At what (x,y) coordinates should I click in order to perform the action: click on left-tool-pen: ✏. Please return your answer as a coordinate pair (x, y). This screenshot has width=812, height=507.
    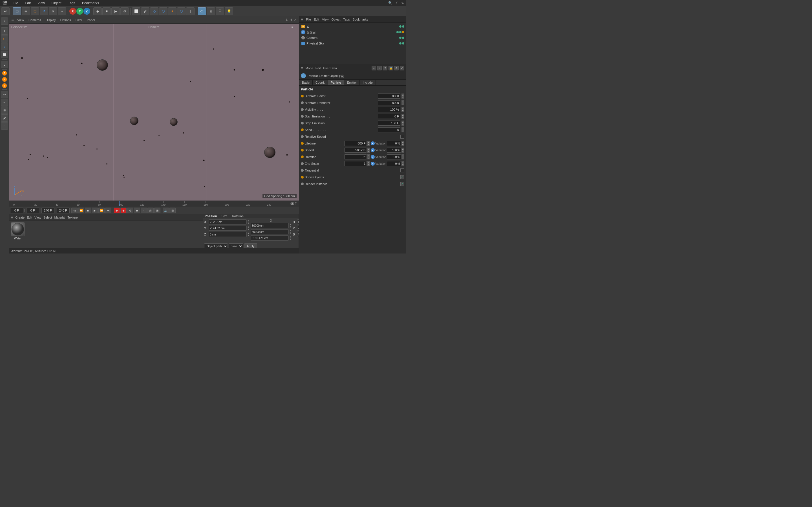
    Looking at the image, I should click on (5, 94).